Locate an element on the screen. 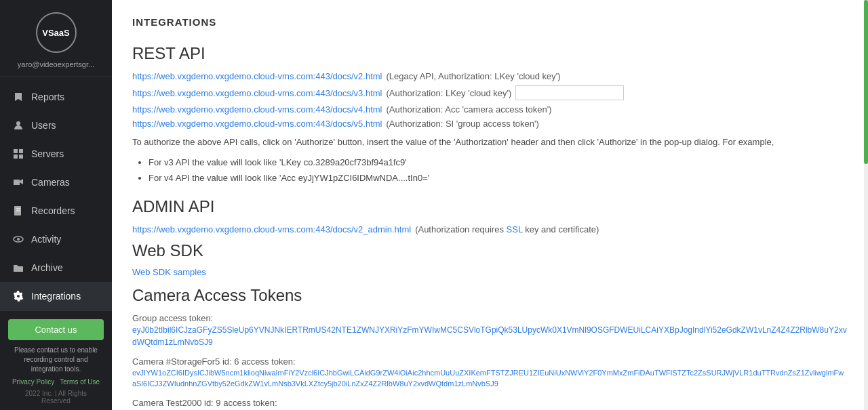 The height and width of the screenshot is (410, 868). api-bullets: For v3 API the value will look like 'LKe… is located at coordinates (498, 171).